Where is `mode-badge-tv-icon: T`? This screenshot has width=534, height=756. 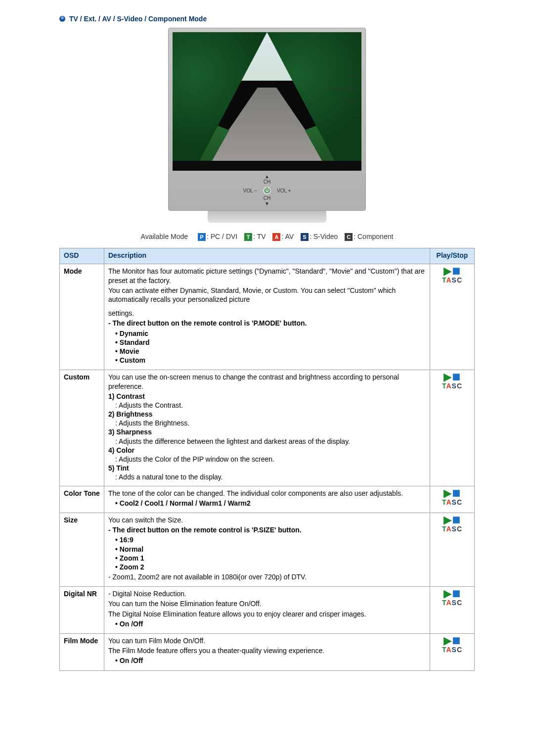
mode-badge-tv-icon: T is located at coordinates (248, 237).